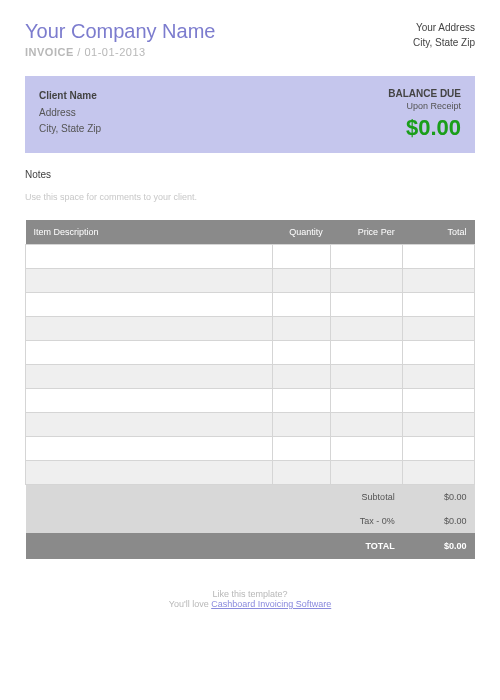  Describe the element at coordinates (250, 174) in the screenshot. I see `notes-heading: Notes` at that location.